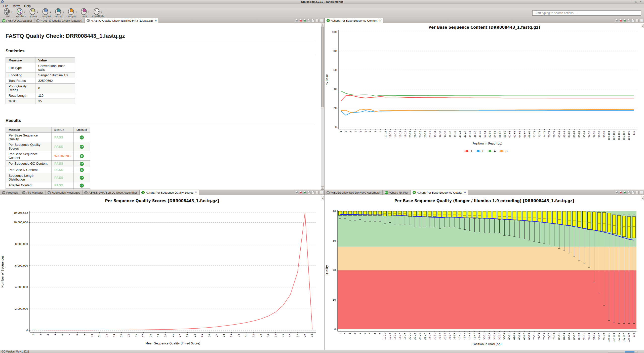  I want to click on tab-label: ABySS DNA-Seq De Novo Assembler, so click(113, 193).